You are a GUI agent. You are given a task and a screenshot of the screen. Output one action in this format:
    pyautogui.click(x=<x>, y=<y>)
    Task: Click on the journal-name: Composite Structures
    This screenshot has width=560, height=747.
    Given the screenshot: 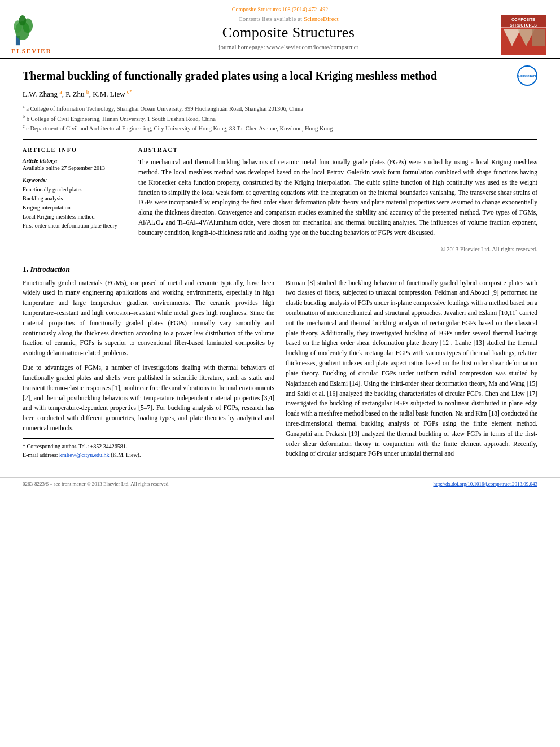 What is the action you would take?
    pyautogui.click(x=288, y=33)
    